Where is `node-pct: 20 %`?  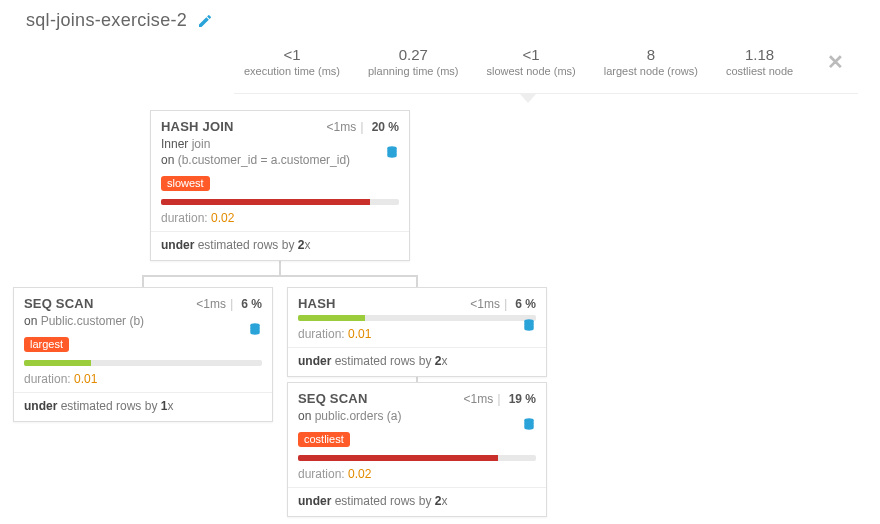 node-pct: 20 % is located at coordinates (386, 127).